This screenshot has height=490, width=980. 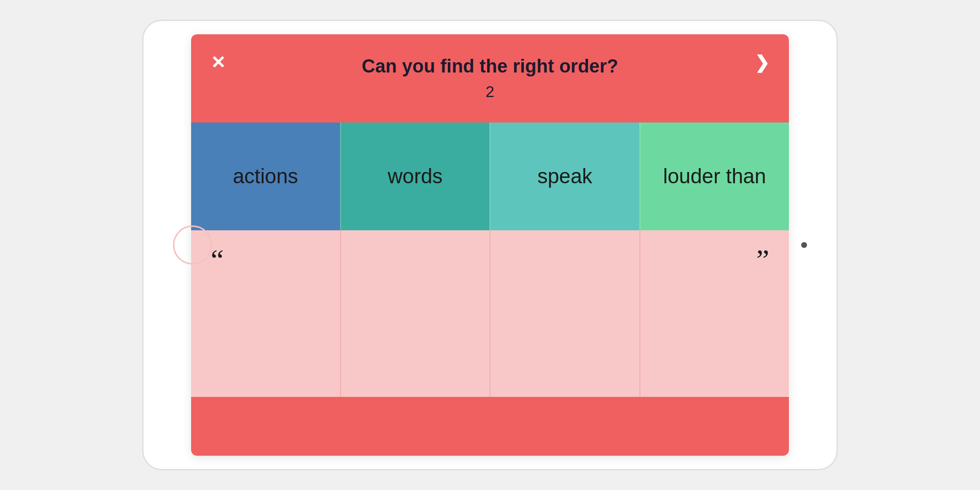 I want to click on word-tile-words: words, so click(x=415, y=176).